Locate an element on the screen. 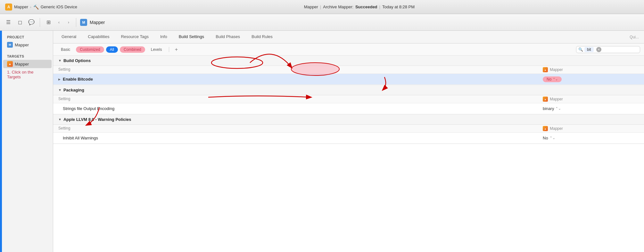 This screenshot has height=252, width=644. project-section-header: PROJECT is located at coordinates (28, 37).